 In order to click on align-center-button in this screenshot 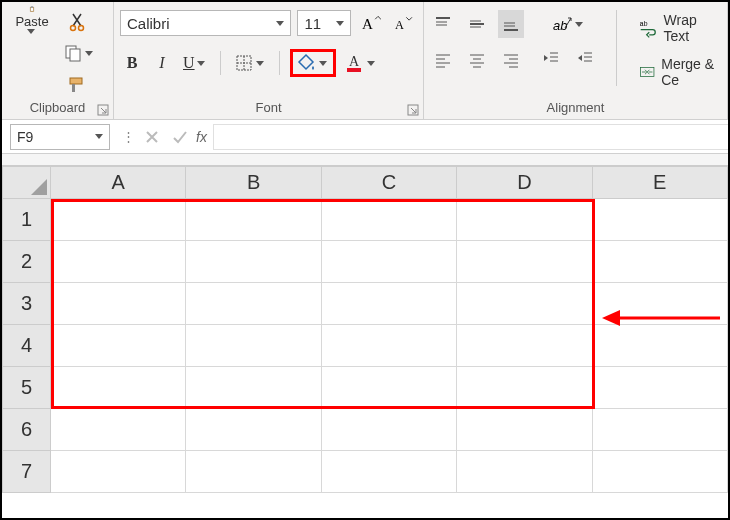, I will do `click(477, 60)`.